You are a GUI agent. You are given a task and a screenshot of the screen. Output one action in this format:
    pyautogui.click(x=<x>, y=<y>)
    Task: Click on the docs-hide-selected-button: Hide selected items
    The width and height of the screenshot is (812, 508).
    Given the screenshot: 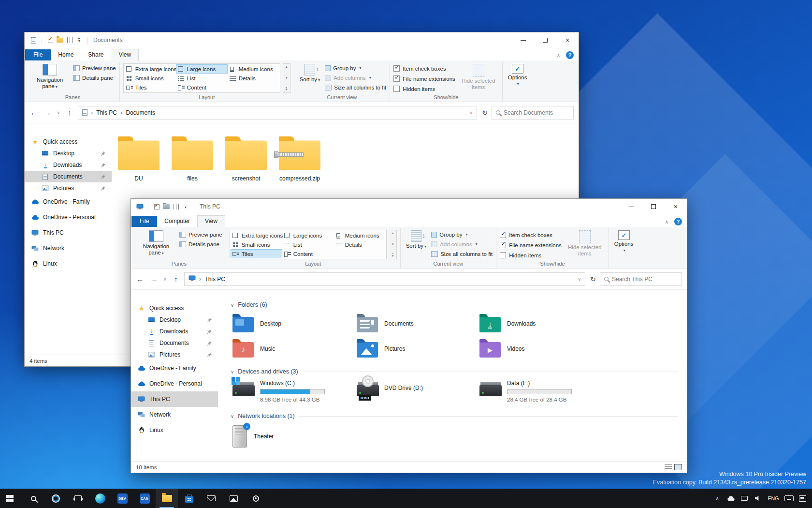 What is the action you would take?
    pyautogui.click(x=478, y=77)
    